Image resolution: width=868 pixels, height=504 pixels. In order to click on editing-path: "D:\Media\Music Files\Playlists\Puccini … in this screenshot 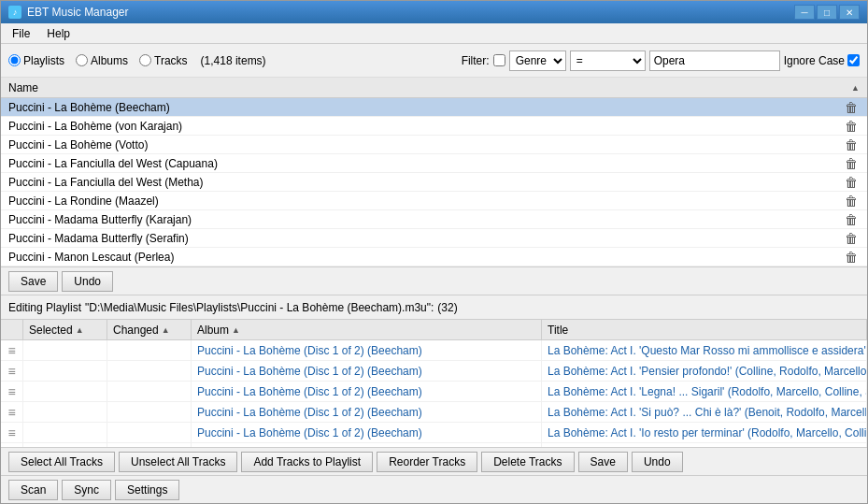, I will do `click(260, 308)`.